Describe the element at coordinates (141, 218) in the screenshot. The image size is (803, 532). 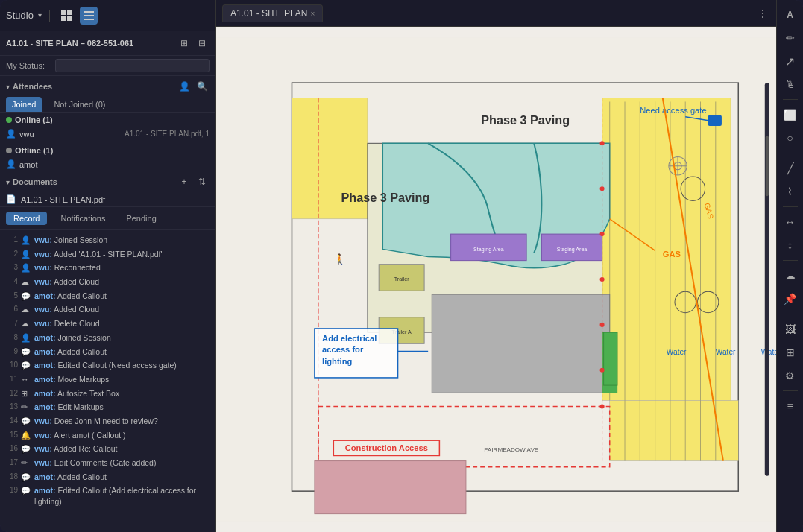
I see `tab-pending: Pending` at that location.